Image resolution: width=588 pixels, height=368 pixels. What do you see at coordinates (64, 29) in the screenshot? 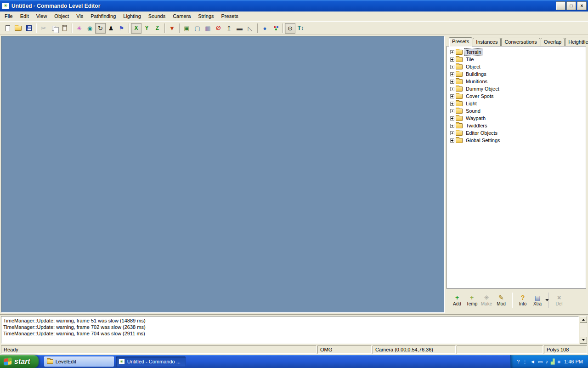
I see `paste-button` at bounding box center [64, 29].